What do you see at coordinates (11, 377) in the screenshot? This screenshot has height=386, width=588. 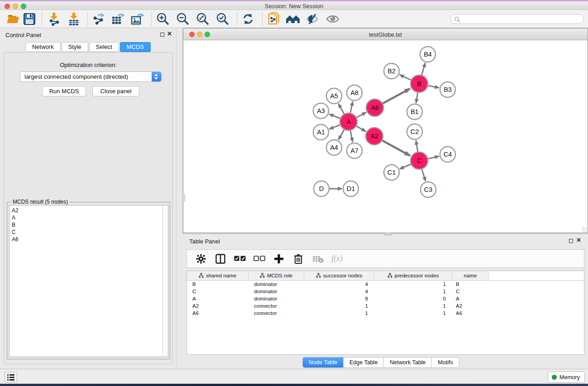 I see `task-history-button` at bounding box center [11, 377].